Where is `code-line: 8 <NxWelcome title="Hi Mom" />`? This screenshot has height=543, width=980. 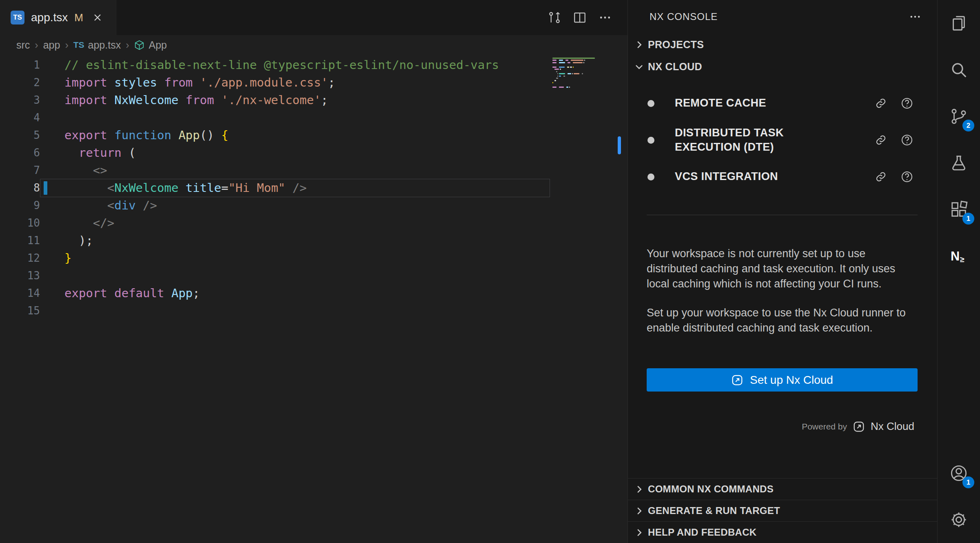
code-line: 8 <NxWelcome title="Hi Mom" /> is located at coordinates (314, 188).